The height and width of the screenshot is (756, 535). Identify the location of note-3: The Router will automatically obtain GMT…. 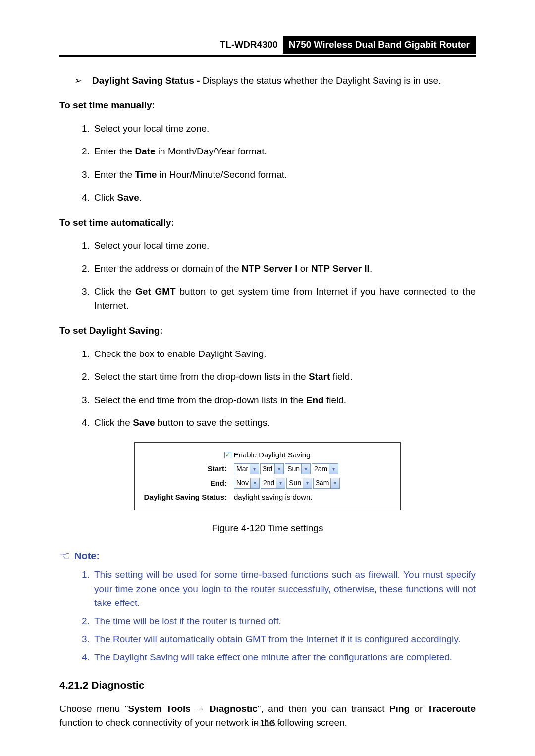
(284, 640).